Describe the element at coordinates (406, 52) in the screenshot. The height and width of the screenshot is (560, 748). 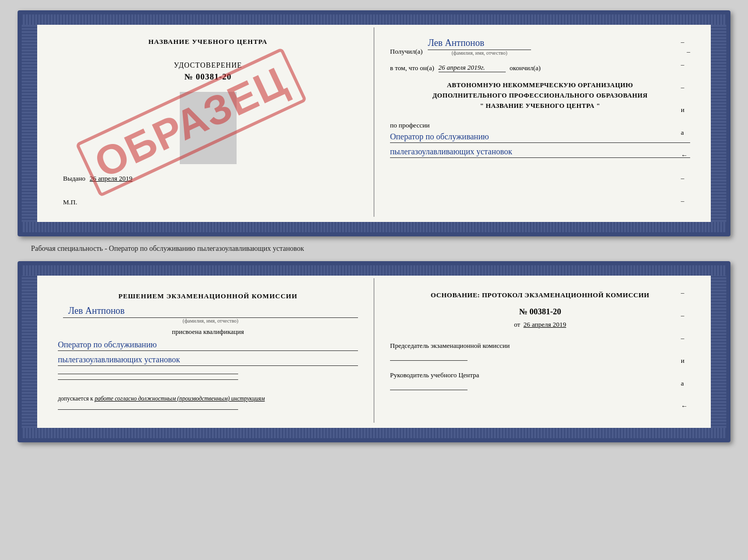
I see `poluchil-label: Получил(а)` at that location.